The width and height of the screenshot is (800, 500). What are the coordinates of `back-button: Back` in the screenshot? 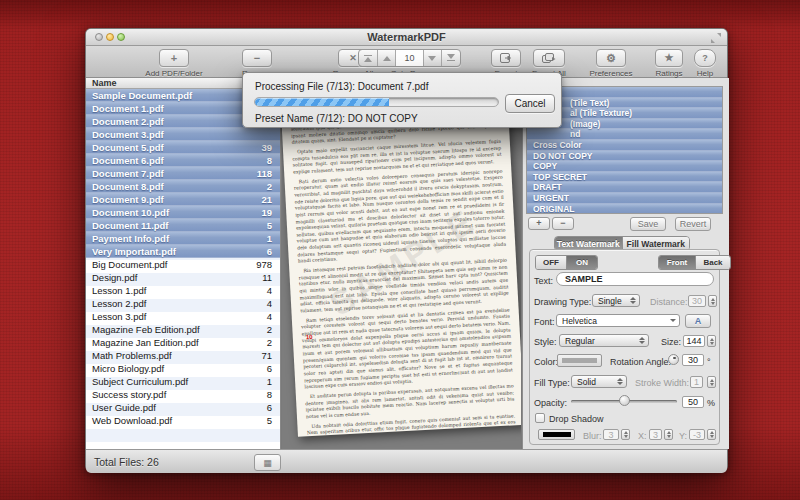 It's located at (713, 262).